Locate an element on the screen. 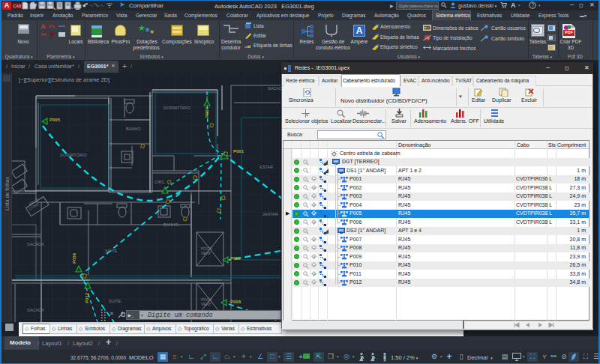 The image size is (600, 364). svg-text: JANTAR is located at coordinates (270, 214).